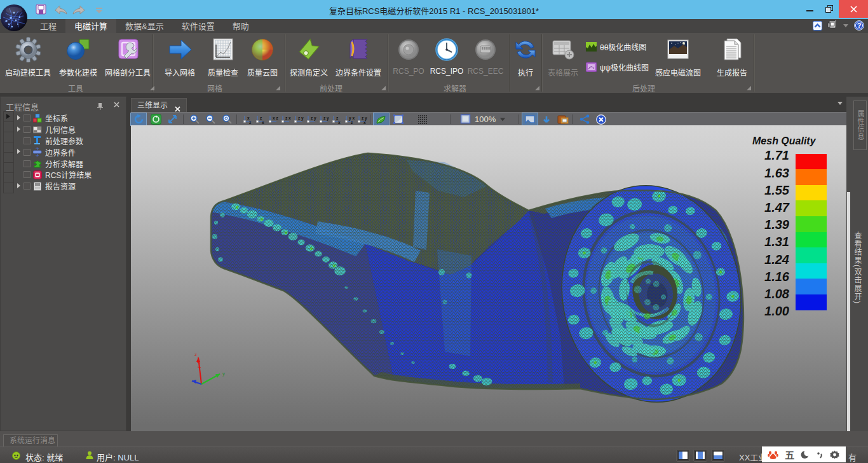 The height and width of the screenshot is (463, 868). I want to click on svg-text: y, so click(224, 374).